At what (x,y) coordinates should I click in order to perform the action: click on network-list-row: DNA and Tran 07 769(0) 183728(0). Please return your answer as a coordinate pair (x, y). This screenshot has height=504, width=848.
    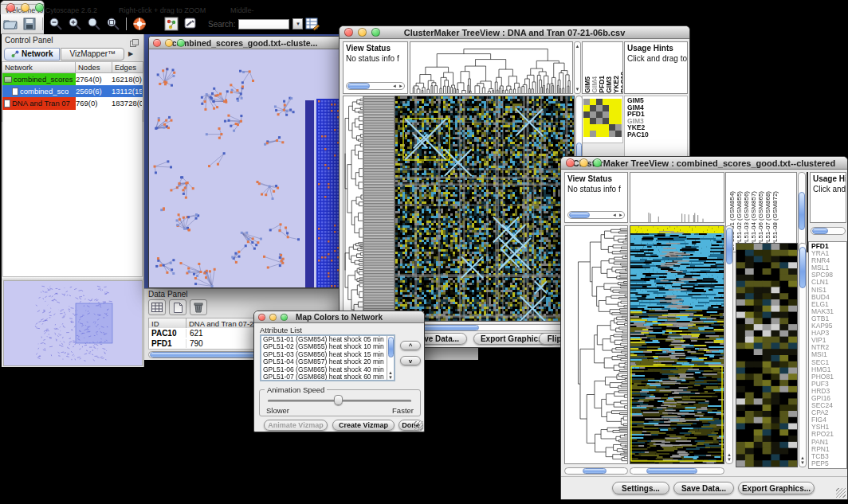
    Looking at the image, I should click on (73, 104).